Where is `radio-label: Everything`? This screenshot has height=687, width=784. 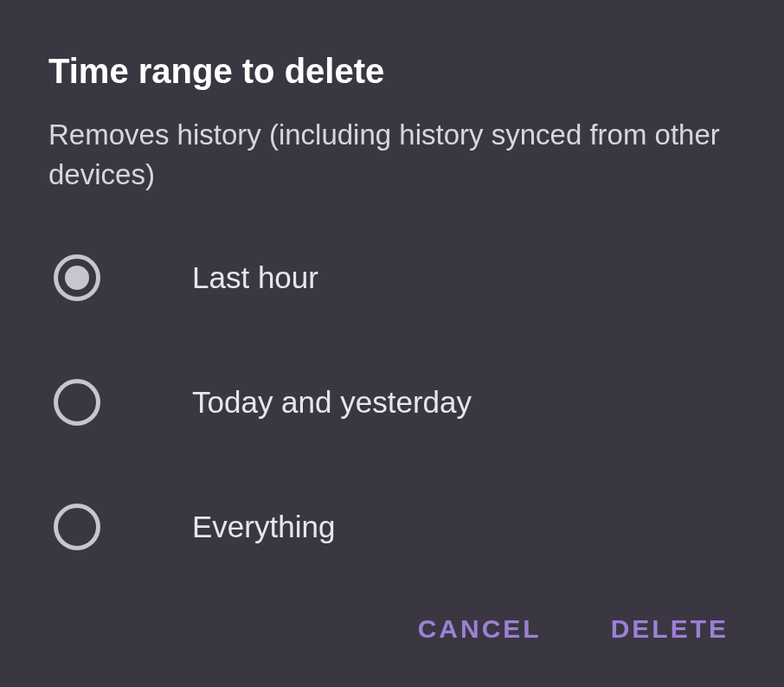
radio-label: Everything is located at coordinates (263, 527).